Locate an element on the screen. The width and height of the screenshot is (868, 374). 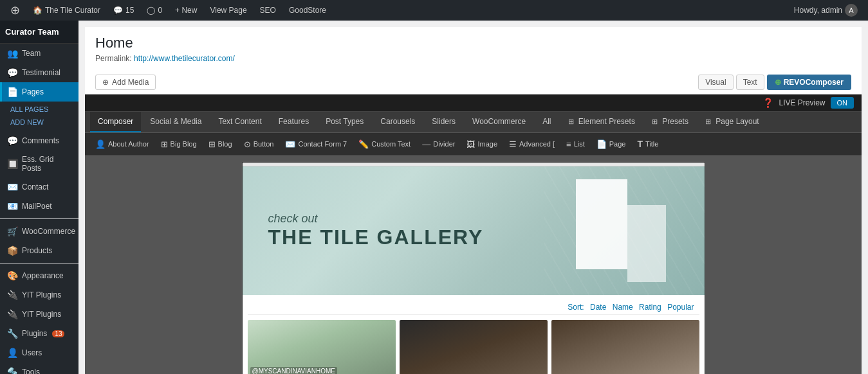
presets-icon: ⊞ is located at coordinates (655, 121).